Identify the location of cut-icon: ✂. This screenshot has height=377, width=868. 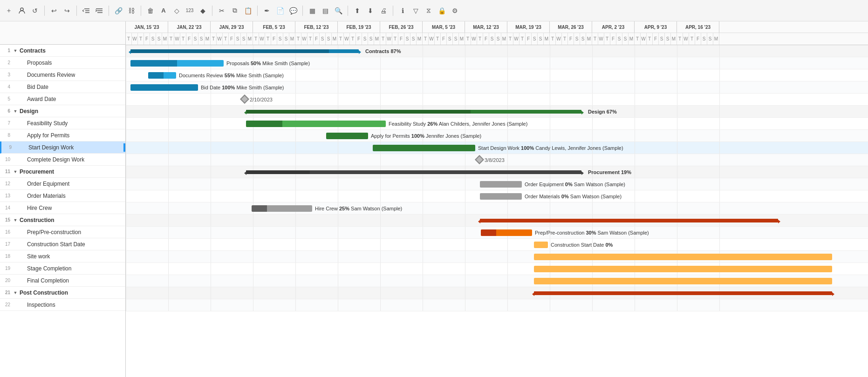
(222, 11).